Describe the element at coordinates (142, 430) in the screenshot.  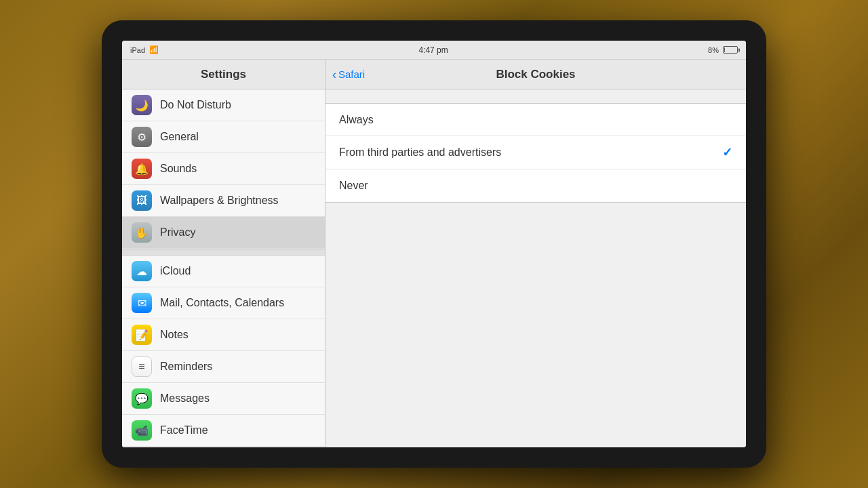
I see `facetime-icon: 📹` at that location.